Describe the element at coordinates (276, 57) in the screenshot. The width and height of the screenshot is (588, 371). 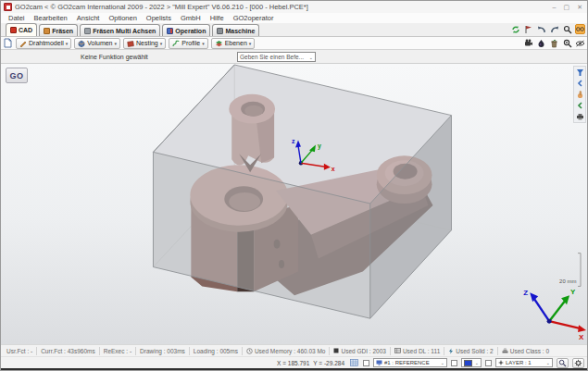
I see `command-combobox: Geben Sie einen Befe... ⌄` at that location.